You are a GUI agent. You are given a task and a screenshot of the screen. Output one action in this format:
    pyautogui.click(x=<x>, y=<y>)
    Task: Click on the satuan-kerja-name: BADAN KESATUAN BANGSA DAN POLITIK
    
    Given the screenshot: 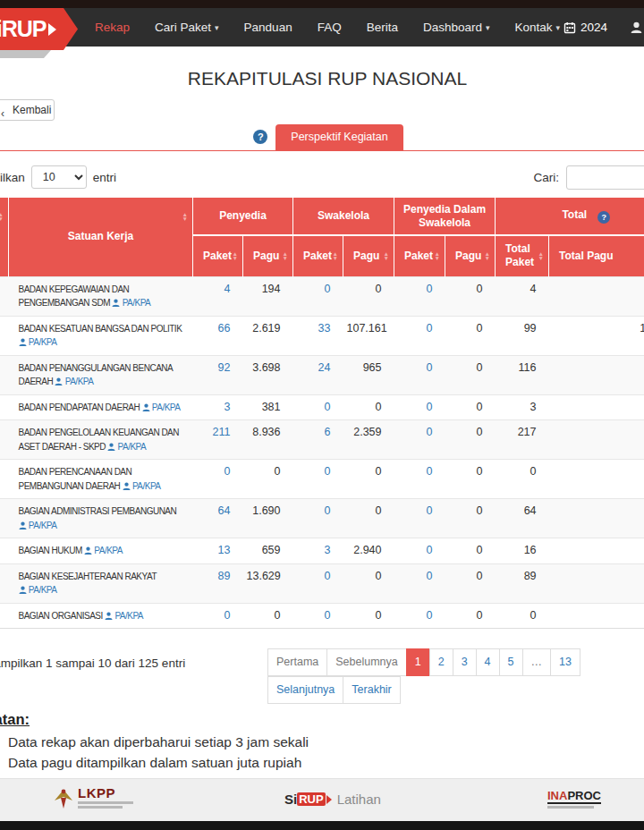 What is the action you would take?
    pyautogui.click(x=100, y=329)
    